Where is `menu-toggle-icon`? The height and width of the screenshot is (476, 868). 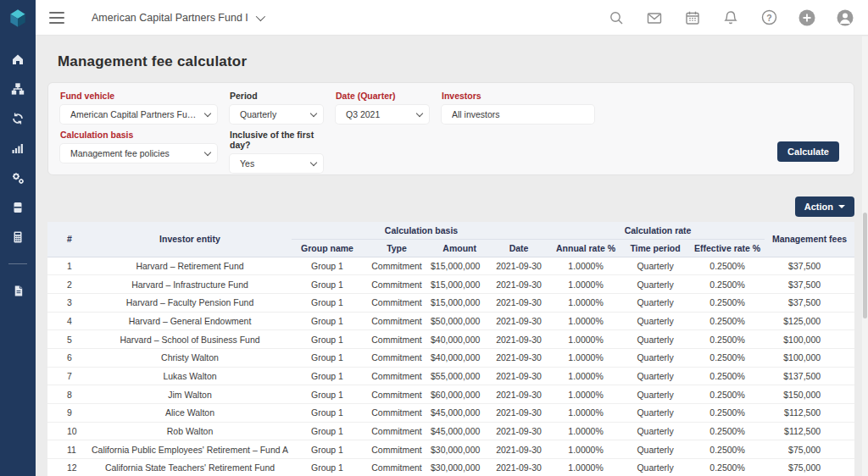
menu-toggle-icon is located at coordinates (57, 18).